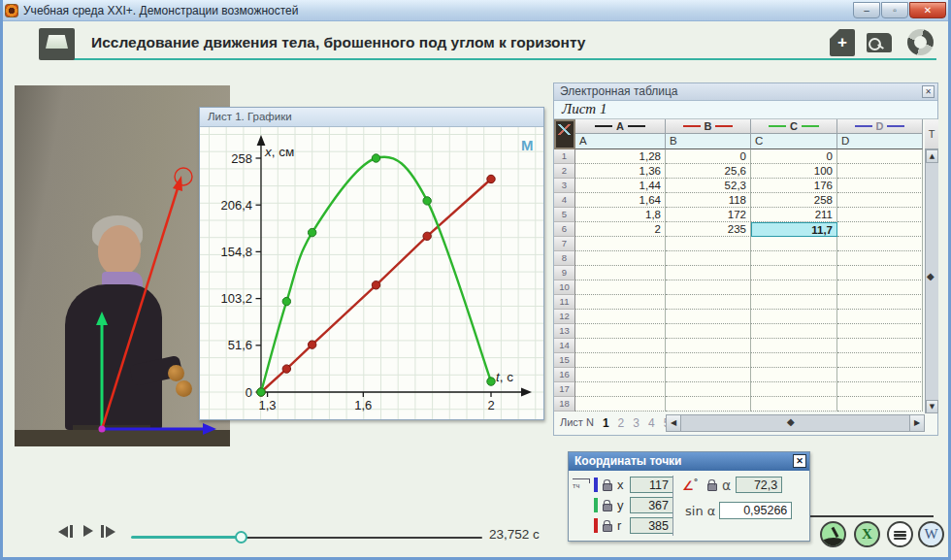 The width and height of the screenshot is (951, 560). I want to click on table-cell: 1,64, so click(621, 200).